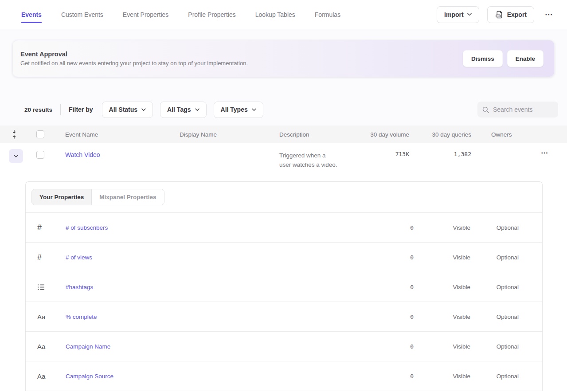 The height and width of the screenshot is (392, 567). Describe the element at coordinates (284, 347) in the screenshot. I see `property-row: Aa Campaign Name 0 Visible Optional` at that location.